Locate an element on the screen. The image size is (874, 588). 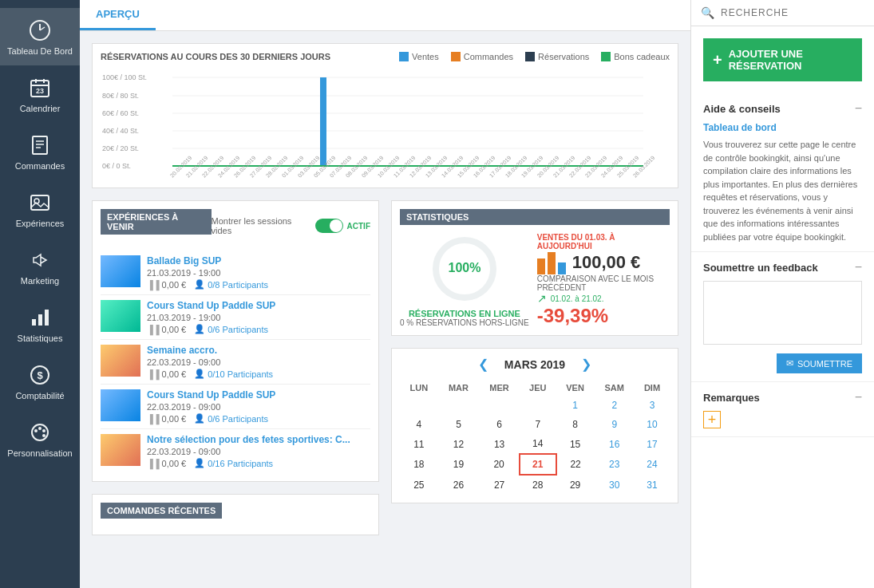
sidebar-item-comptabilite: $ Comptabilité is located at coordinates (40, 381).